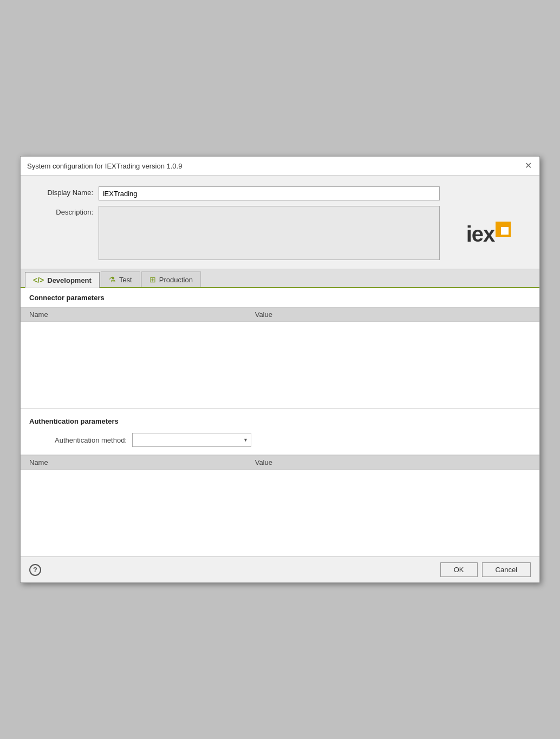 This screenshot has height=739, width=560. What do you see at coordinates (192, 440) in the screenshot?
I see `auth-method-select-wrapper` at bounding box center [192, 440].